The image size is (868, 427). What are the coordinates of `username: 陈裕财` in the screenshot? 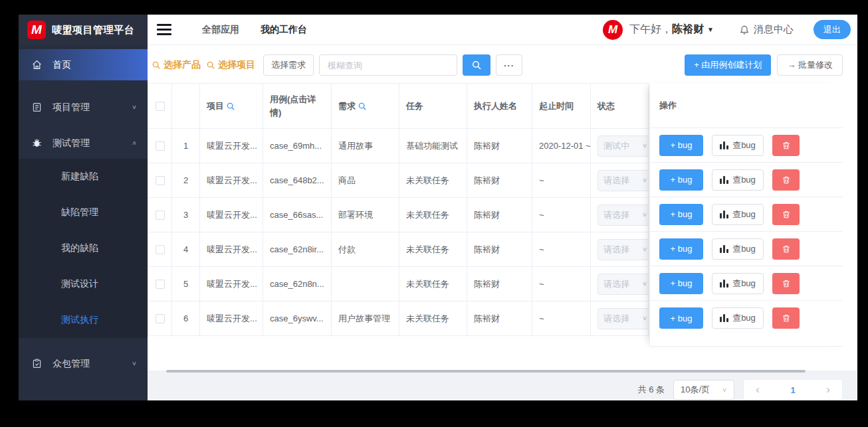 It's located at (688, 29).